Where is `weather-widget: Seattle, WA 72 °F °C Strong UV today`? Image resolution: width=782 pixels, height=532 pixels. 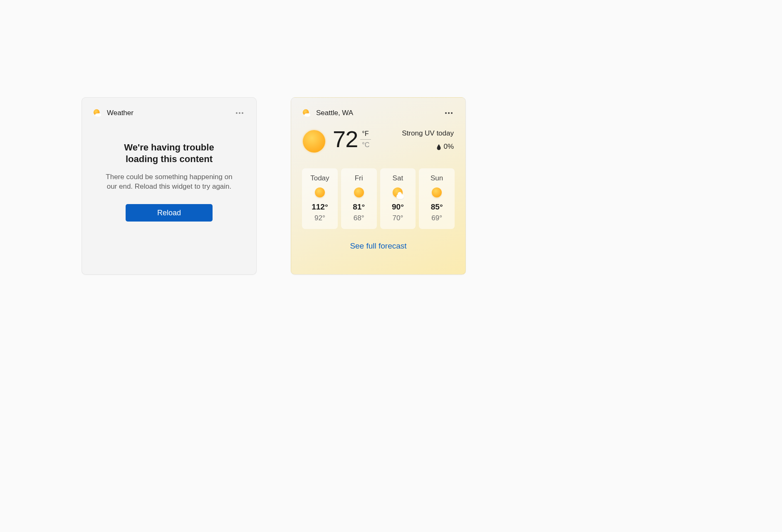 weather-widget: Seattle, WA 72 °F °C Strong UV today is located at coordinates (379, 186).